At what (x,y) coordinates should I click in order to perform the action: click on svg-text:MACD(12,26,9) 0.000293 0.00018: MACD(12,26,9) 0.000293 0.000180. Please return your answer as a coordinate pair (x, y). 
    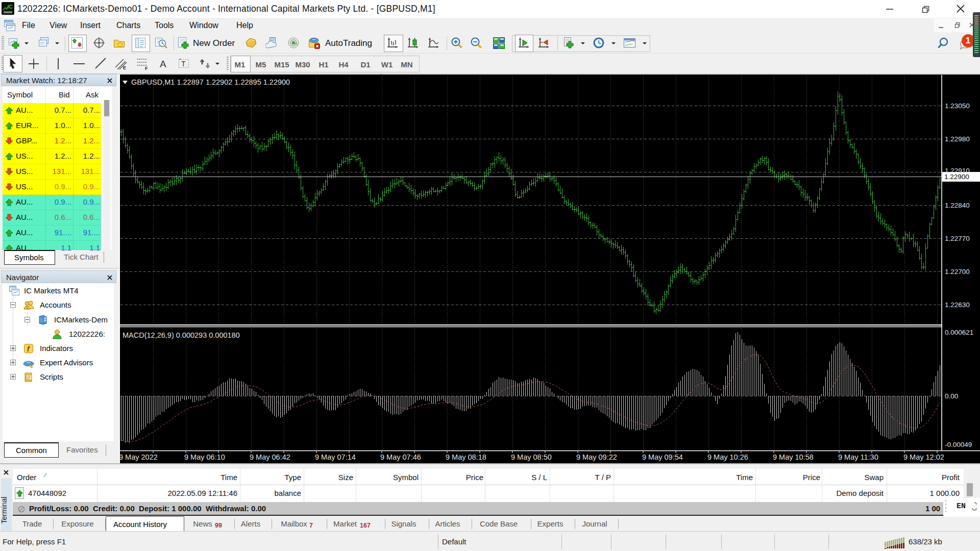
    Looking at the image, I should click on (181, 335).